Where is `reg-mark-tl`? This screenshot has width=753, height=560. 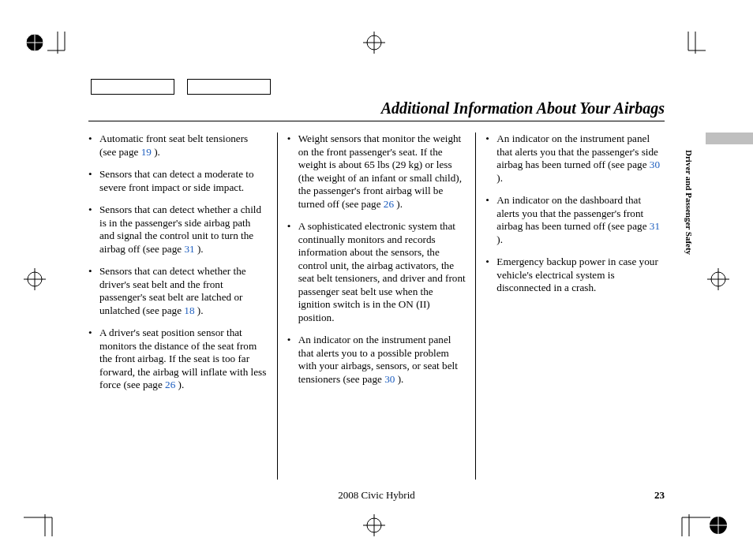 reg-mark-tl is located at coordinates (35, 43).